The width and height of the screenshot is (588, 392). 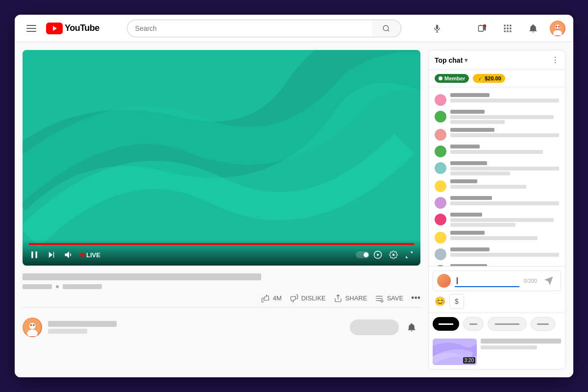 What do you see at coordinates (387, 28) in the screenshot?
I see `search-button` at bounding box center [387, 28].